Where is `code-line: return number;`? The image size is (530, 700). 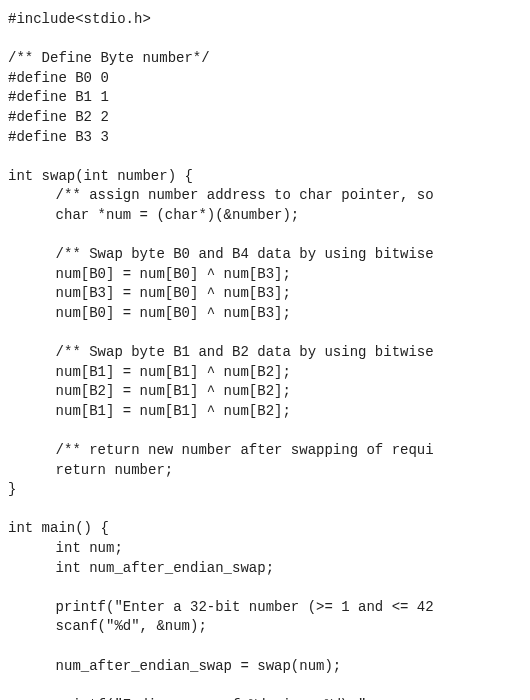 code-line: return number; is located at coordinates (265, 471).